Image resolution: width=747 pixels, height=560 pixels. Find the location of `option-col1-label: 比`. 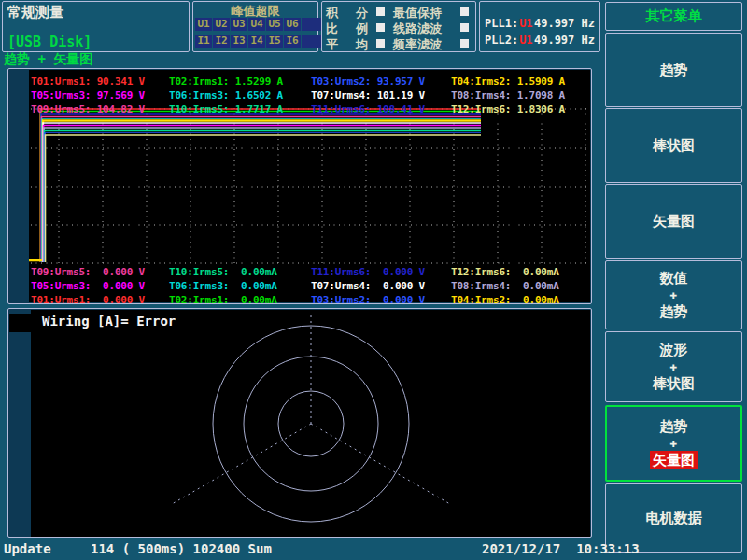

option-col1-label: 比 is located at coordinates (332, 29).